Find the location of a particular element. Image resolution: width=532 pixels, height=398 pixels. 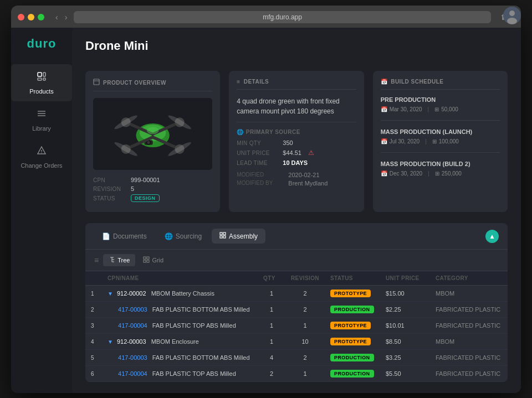

cpn-2: 417-00004 is located at coordinates (133, 325).